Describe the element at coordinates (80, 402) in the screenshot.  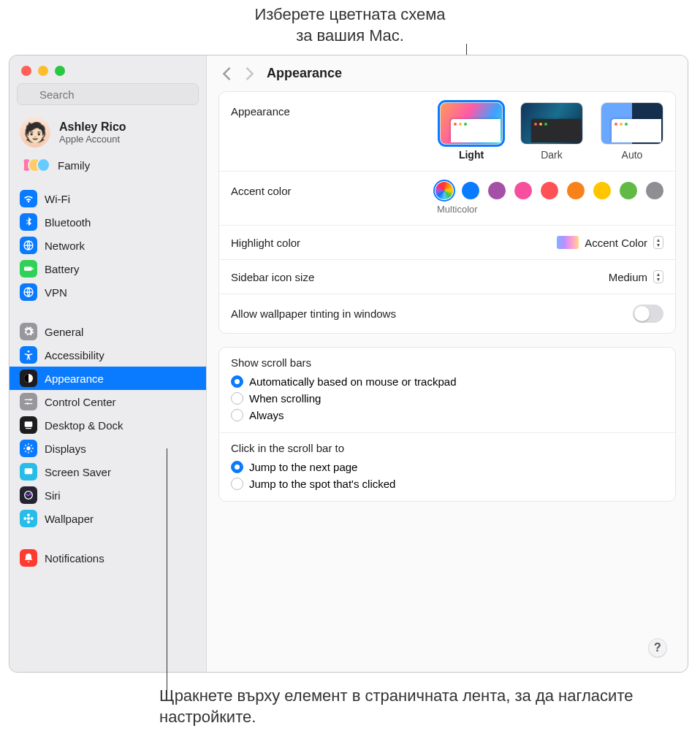
I see `sidebar-item-label: Control Center` at that location.